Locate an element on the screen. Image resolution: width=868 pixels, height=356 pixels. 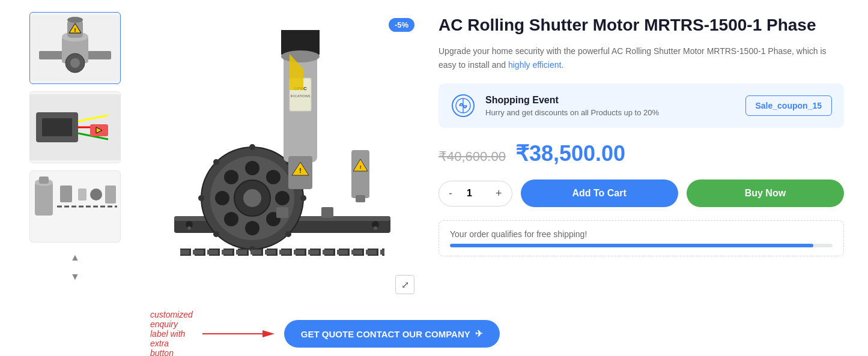
desc-part1: Upgrade your home security with the powe… is located at coordinates (616, 51).